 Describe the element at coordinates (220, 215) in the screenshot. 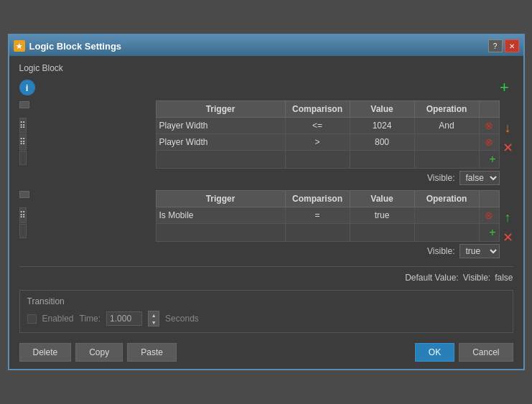

I see `block2-row1-trigger: Is Mobile` at that location.